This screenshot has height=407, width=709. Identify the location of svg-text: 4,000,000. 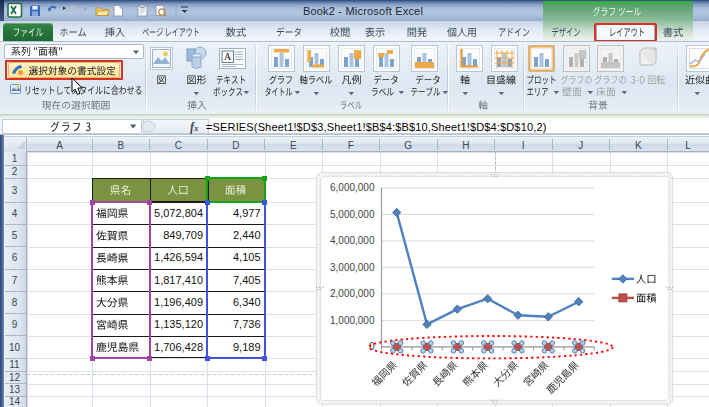
(352, 240).